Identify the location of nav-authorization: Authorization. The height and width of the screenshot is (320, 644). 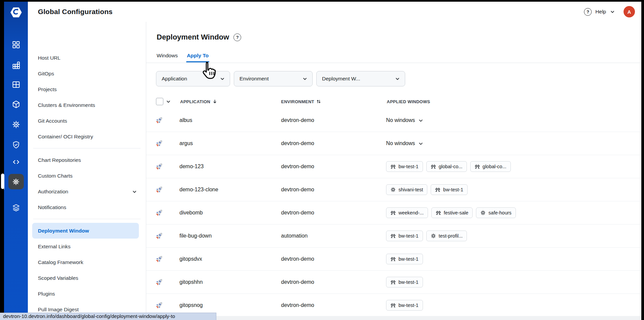
(87, 192).